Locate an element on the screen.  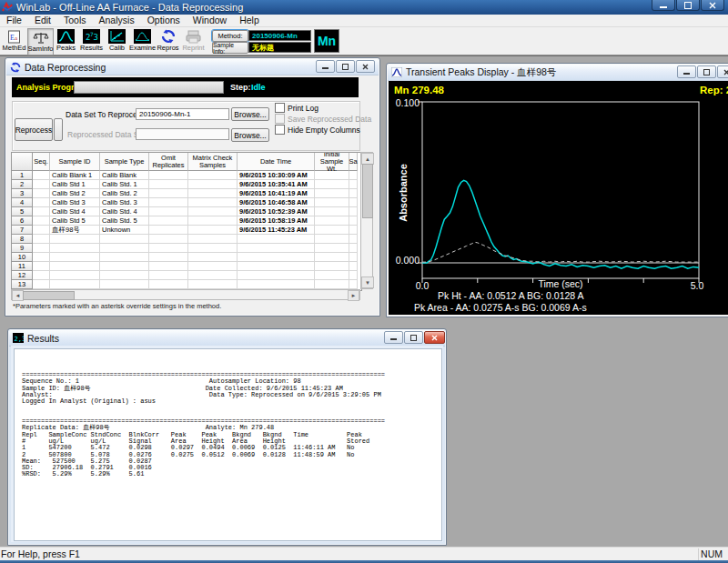
column-header: Sa is located at coordinates (353, 162).